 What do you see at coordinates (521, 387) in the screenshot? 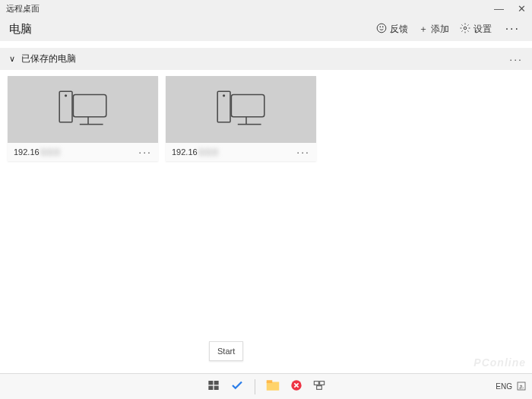
I see `ime-icon: あ` at bounding box center [521, 387].